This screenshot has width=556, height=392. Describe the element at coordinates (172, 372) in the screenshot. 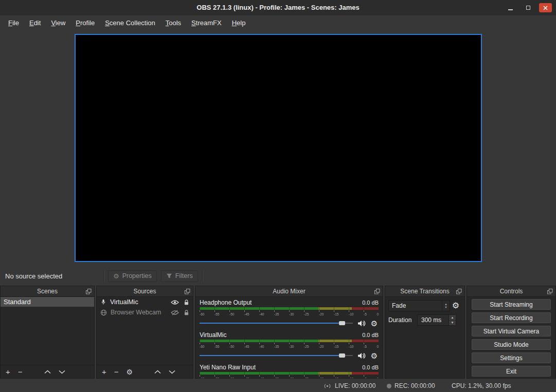

I see `move-source-down-button` at that location.